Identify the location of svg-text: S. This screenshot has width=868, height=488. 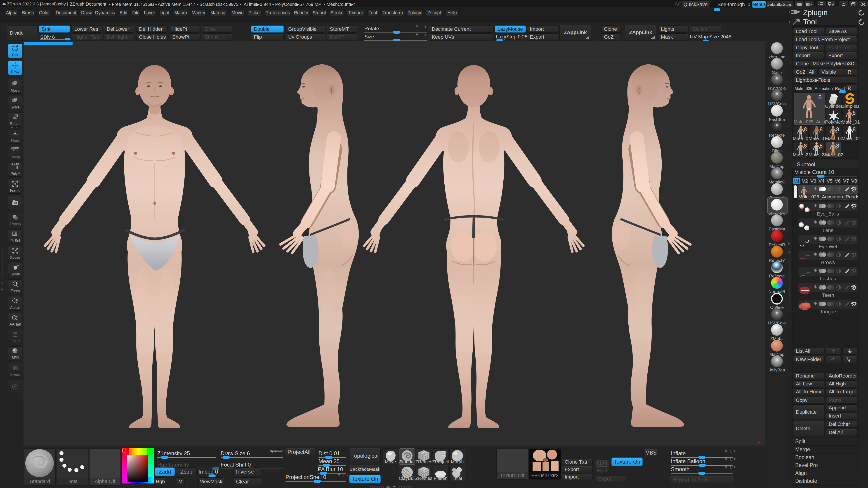
(16, 99).